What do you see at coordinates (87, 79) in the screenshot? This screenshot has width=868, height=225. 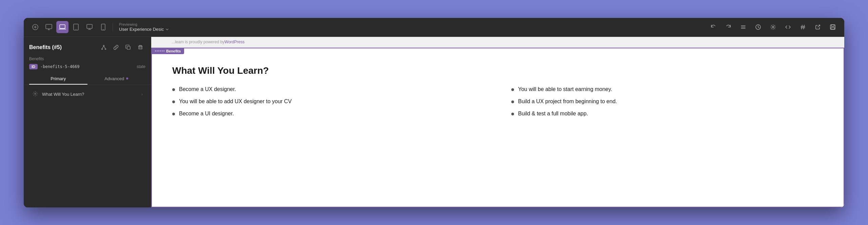 I see `sidebar-tabs: Primary Advanced` at bounding box center [87, 79].